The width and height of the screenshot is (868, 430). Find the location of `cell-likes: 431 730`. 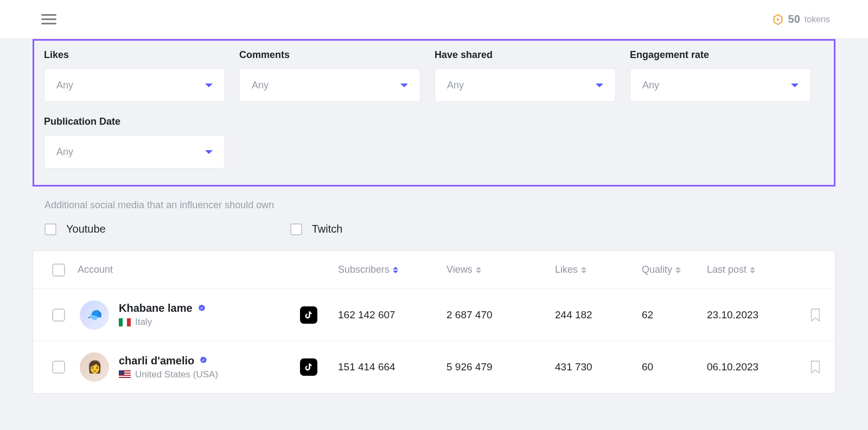

cell-likes: 431 730 is located at coordinates (598, 367).